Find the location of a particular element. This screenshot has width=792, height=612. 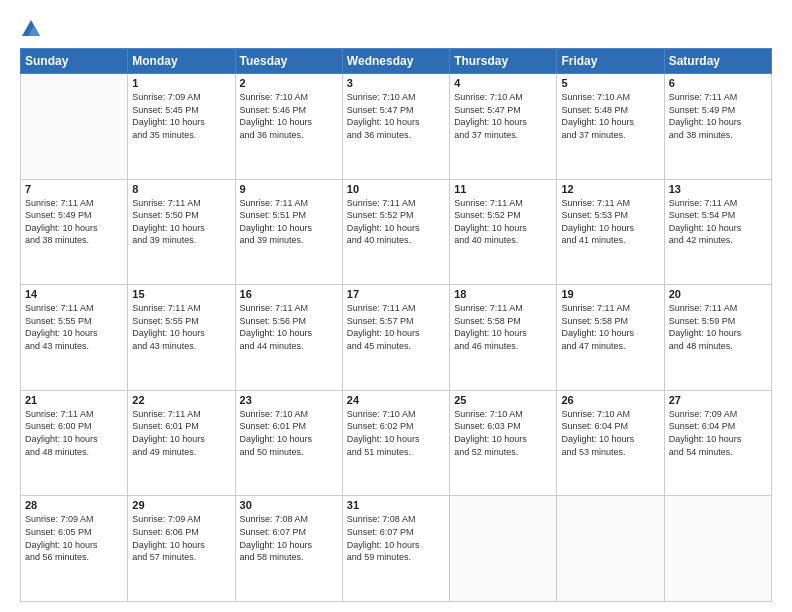

day-info: Sunrise: 7:11 AMSunset: 5:51 PMDaylight:… is located at coordinates (289, 222).